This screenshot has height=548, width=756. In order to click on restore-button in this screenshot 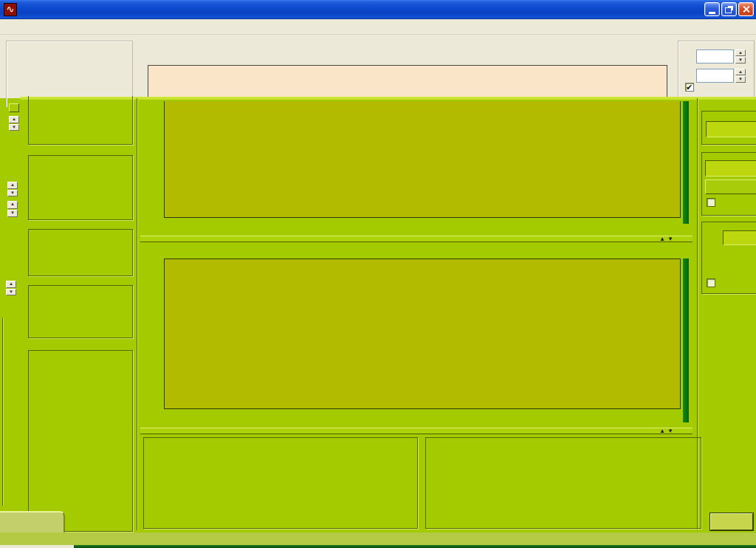, I will do `click(729, 9)`.